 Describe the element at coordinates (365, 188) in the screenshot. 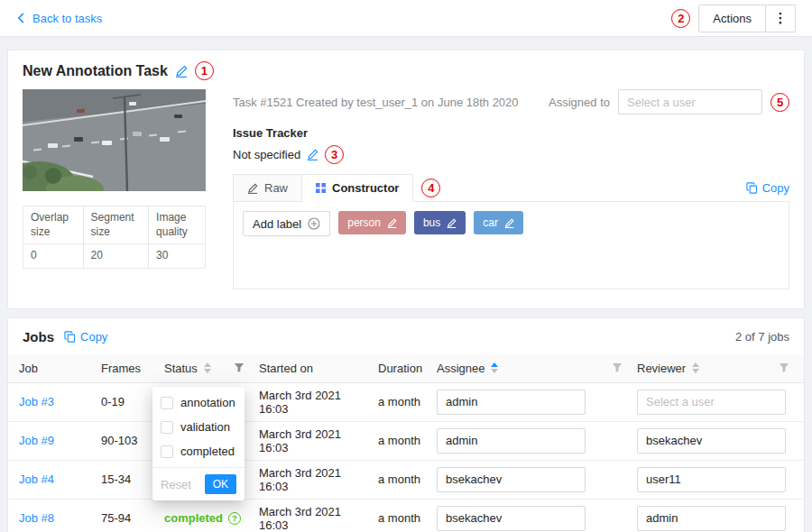

I see `tab-constructor-label: Constructor` at that location.